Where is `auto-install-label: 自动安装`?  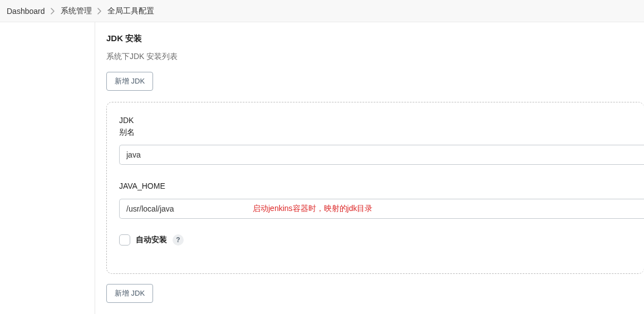
auto-install-label: 自动安装 is located at coordinates (151, 240).